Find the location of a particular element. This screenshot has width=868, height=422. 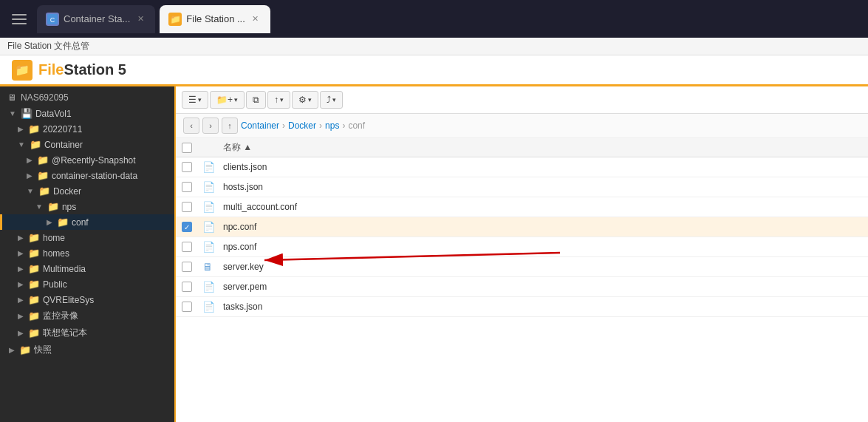

tools-button: ⚙ ▾ is located at coordinates (305, 100).